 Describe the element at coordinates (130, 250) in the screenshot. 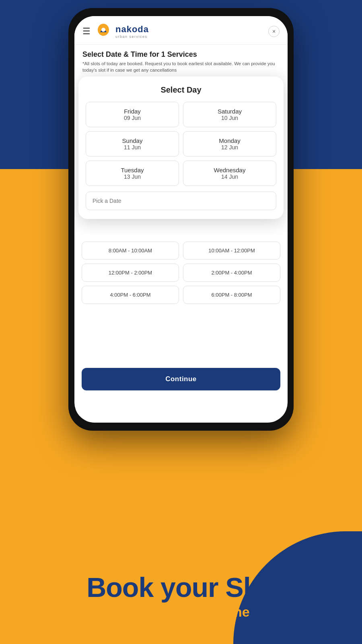

I see `time-slot-0: 8:00AM - 10:00AM` at that location.